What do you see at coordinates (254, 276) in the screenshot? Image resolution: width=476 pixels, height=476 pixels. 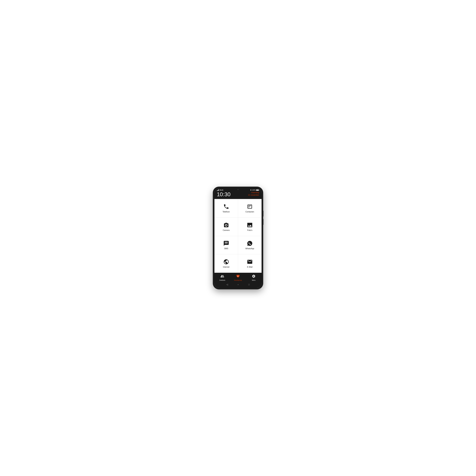 I see `gear-icon` at bounding box center [254, 276].